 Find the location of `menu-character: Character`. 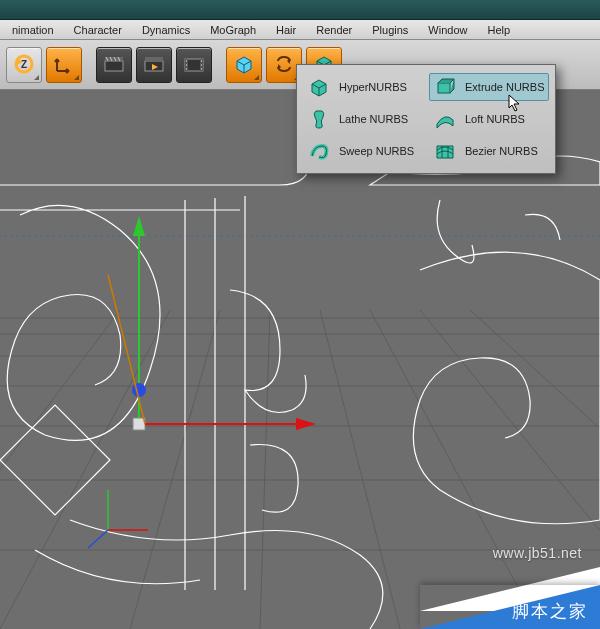

menu-character: Character is located at coordinates (98, 30).